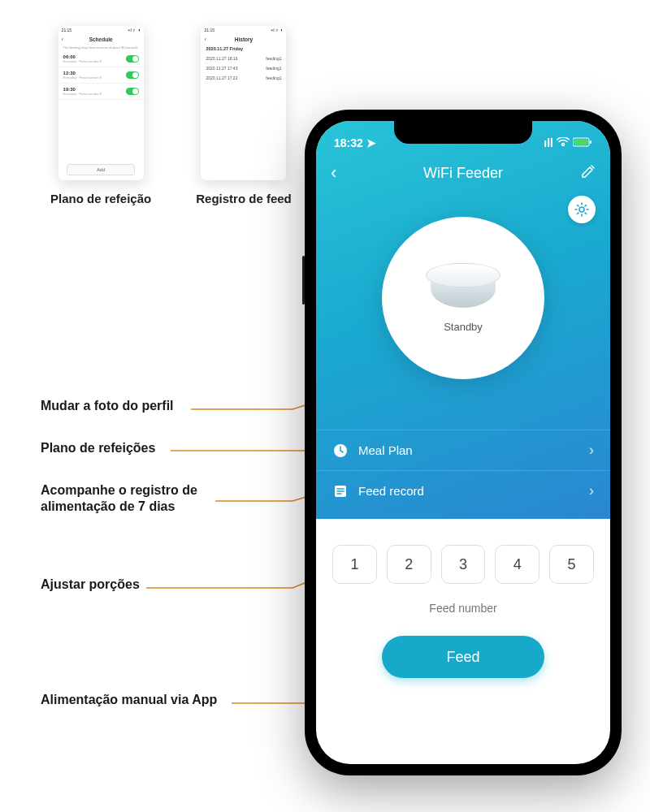  Describe the element at coordinates (244, 58) in the screenshot. I see `history-row: 2020.11.27 18:16feeding1` at that location.